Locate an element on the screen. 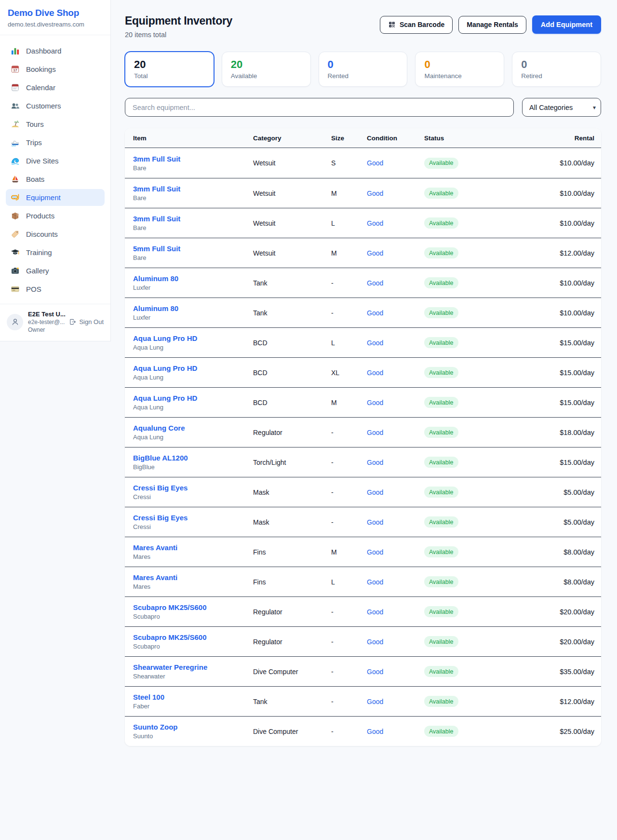 The width and height of the screenshot is (617, 840). item-cell: Suunto Zoop Suunto is located at coordinates (193, 731).